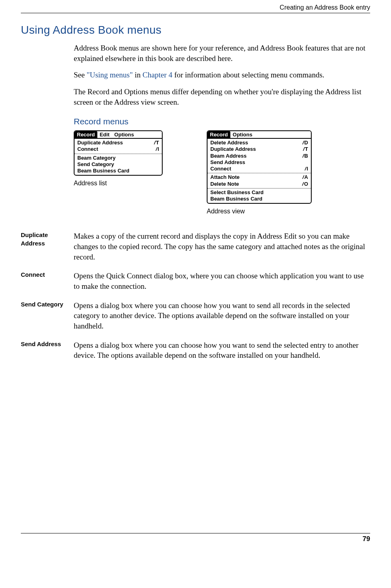 The height and width of the screenshot is (588, 391). What do you see at coordinates (259, 180) in the screenshot?
I see `menu-group: Attach Note/ADelete Note/O` at bounding box center [259, 180].